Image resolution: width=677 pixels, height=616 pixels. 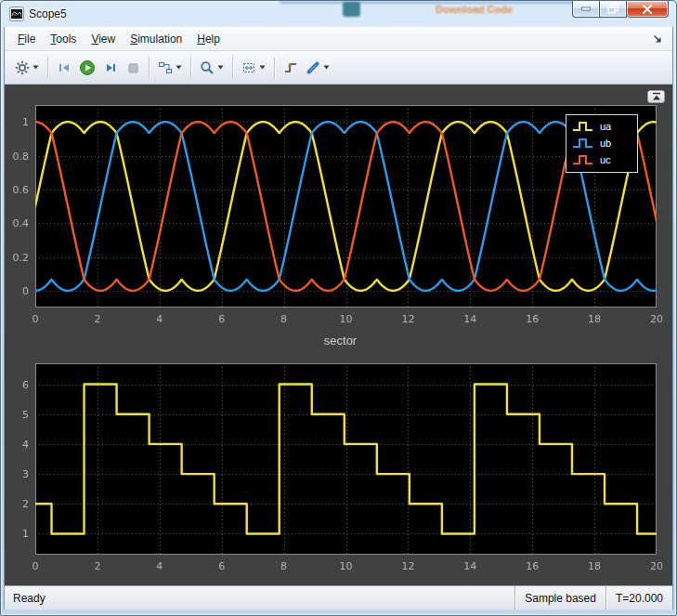 I want to click on legend-label: uc, so click(x=605, y=160).